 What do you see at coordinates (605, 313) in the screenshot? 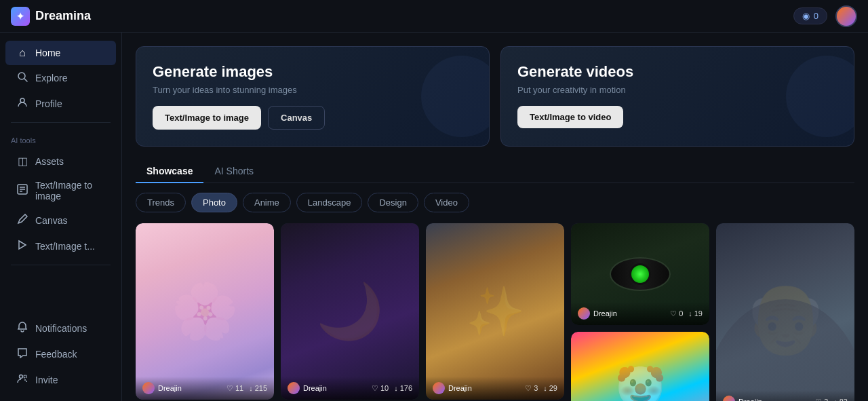
I see `gallery-item-4-user: Dreajin` at bounding box center [605, 313].